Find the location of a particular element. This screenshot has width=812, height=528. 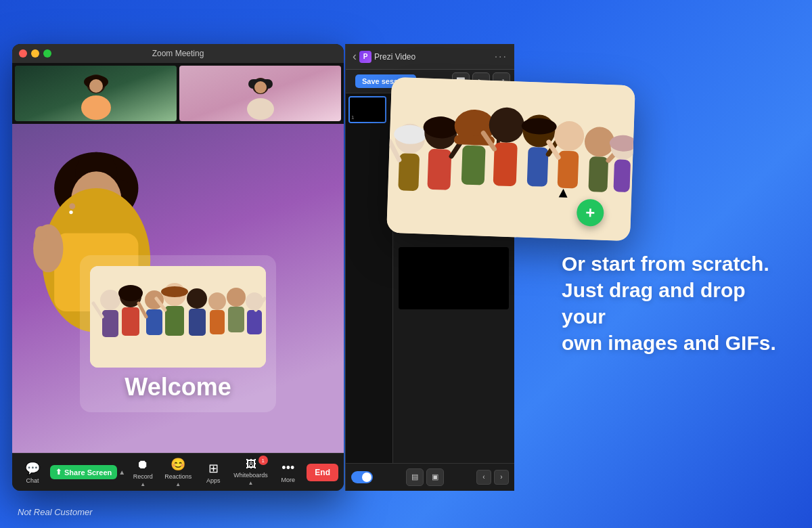

reactions-caret: ▲ is located at coordinates (178, 485).